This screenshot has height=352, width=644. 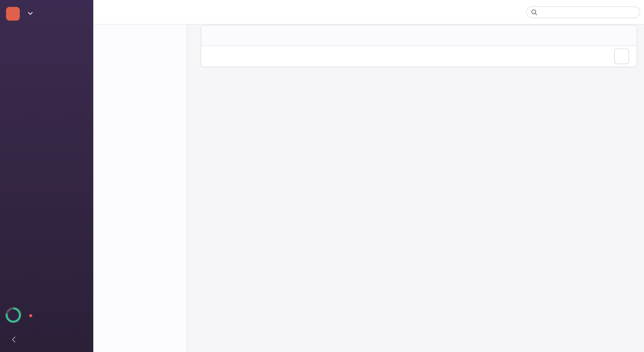 What do you see at coordinates (46, 315) in the screenshot?
I see `quick-start` at bounding box center [46, 315].